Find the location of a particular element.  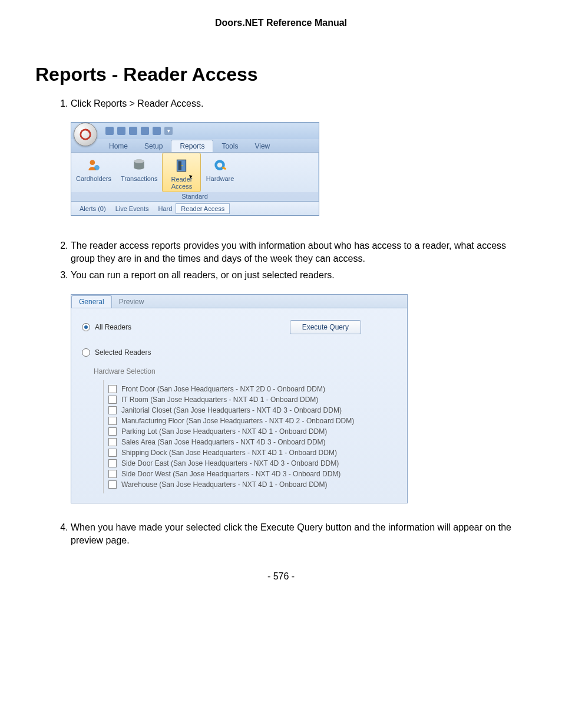

tab-tools: Tools is located at coordinates (230, 146).